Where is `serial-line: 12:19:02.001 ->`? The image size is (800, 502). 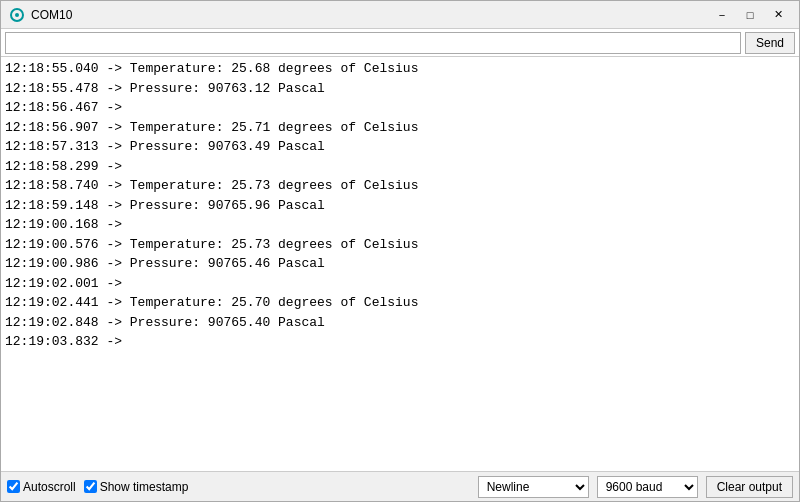
serial-line: 12:19:02.001 -> is located at coordinates (400, 284).